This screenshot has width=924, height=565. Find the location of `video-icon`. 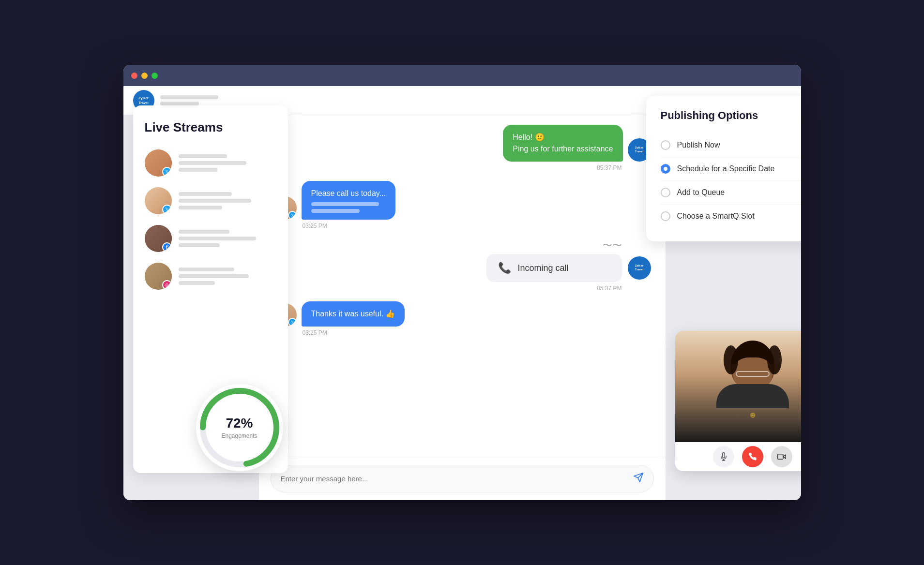

video-icon is located at coordinates (782, 457).